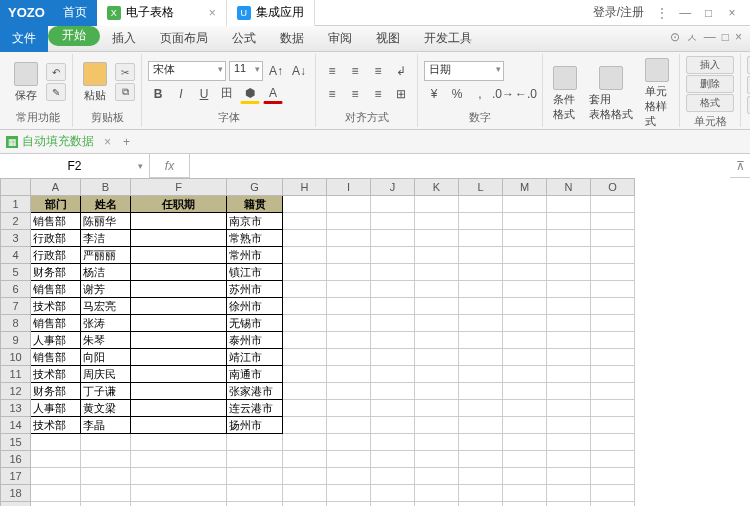 This screenshot has height=506, width=750. Describe the element at coordinates (56, 408) in the screenshot. I see `data-cell: 人事部` at that location.